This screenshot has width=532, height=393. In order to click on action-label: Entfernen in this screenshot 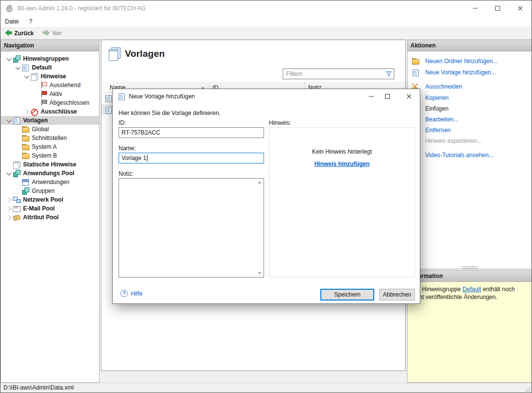, I will do `click(438, 130)`.